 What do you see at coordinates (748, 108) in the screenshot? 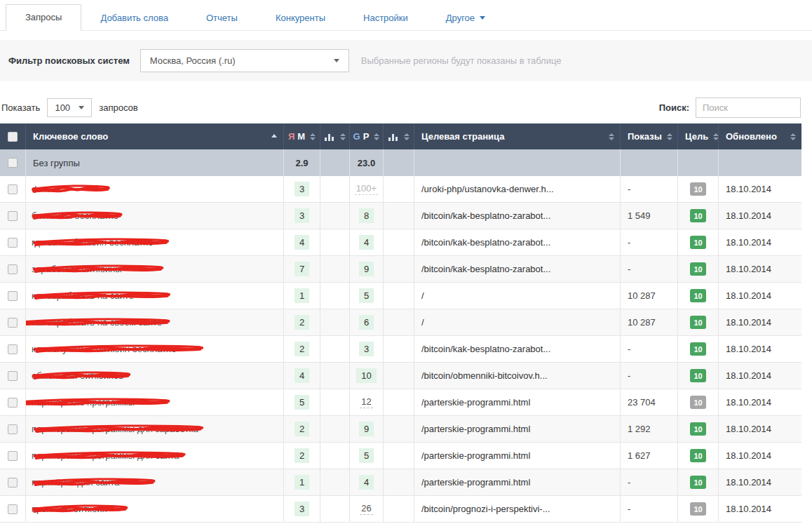
I see `search-input` at bounding box center [748, 108].